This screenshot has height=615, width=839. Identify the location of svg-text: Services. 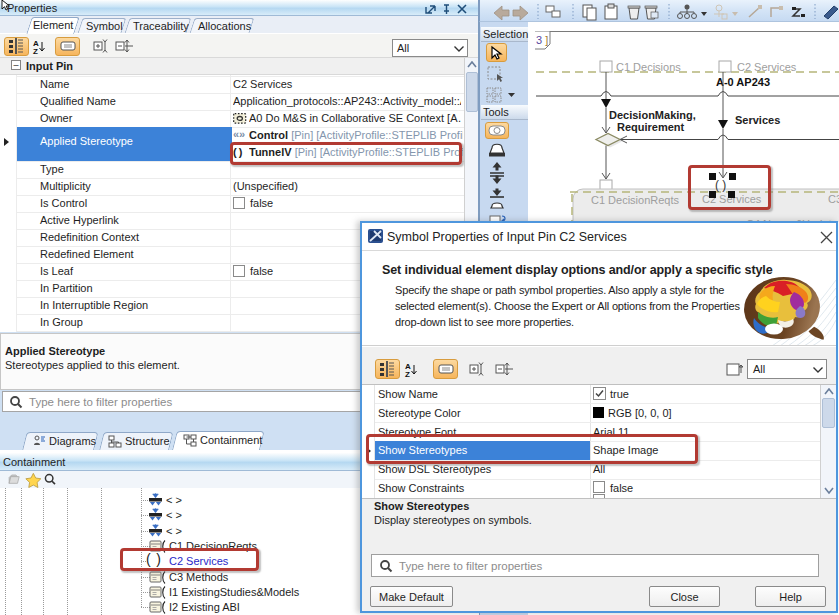
(758, 120).